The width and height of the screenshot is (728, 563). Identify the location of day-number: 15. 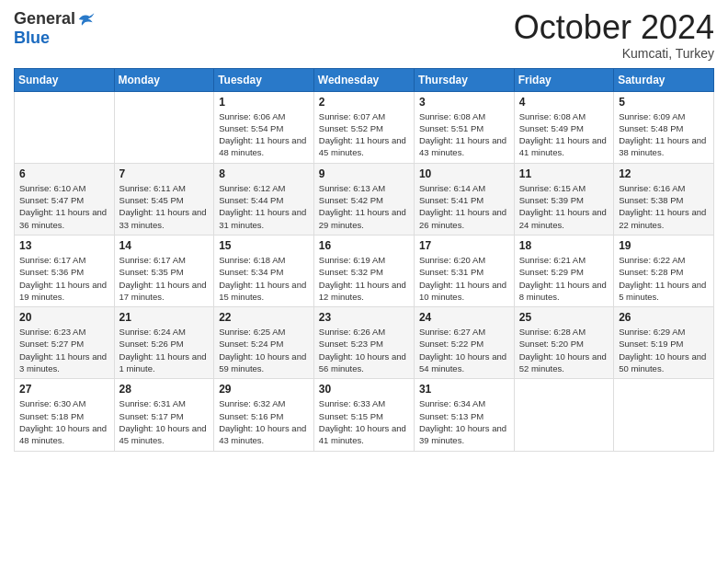
(264, 246).